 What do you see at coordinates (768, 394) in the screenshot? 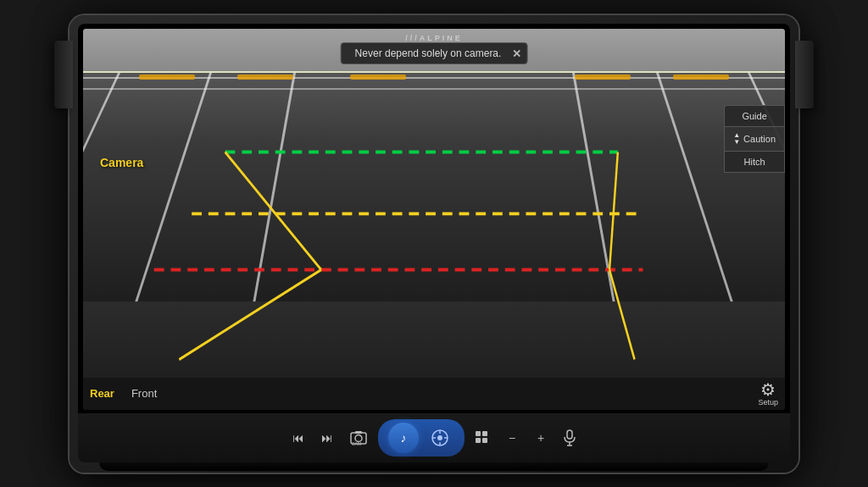
I see `setup-button: ⚙ Setup` at bounding box center [768, 394].